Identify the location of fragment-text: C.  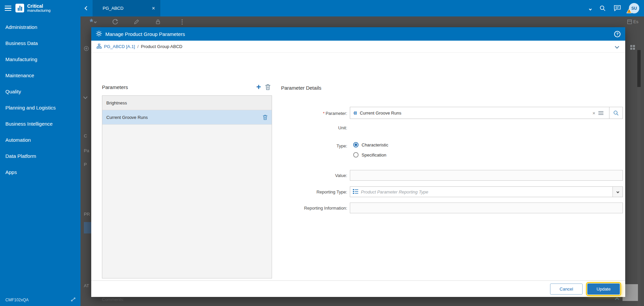
(85, 136).